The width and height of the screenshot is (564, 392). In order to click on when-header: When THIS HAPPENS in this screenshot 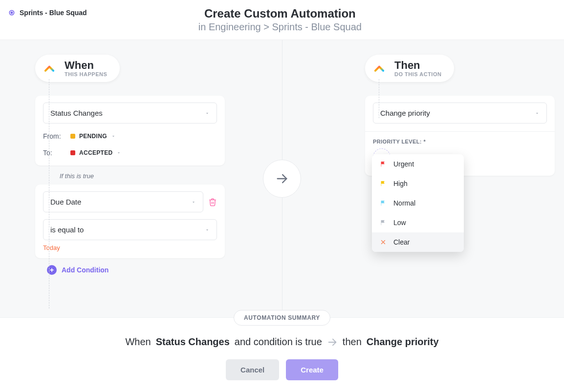, I will do `click(77, 68)`.